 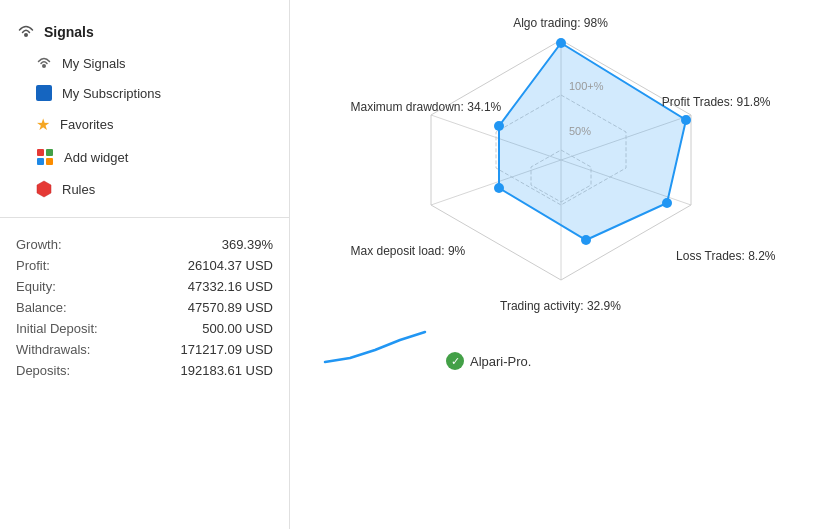 What do you see at coordinates (230, 286) in the screenshot?
I see `stats-value-equity: 47332.16 USD` at bounding box center [230, 286].